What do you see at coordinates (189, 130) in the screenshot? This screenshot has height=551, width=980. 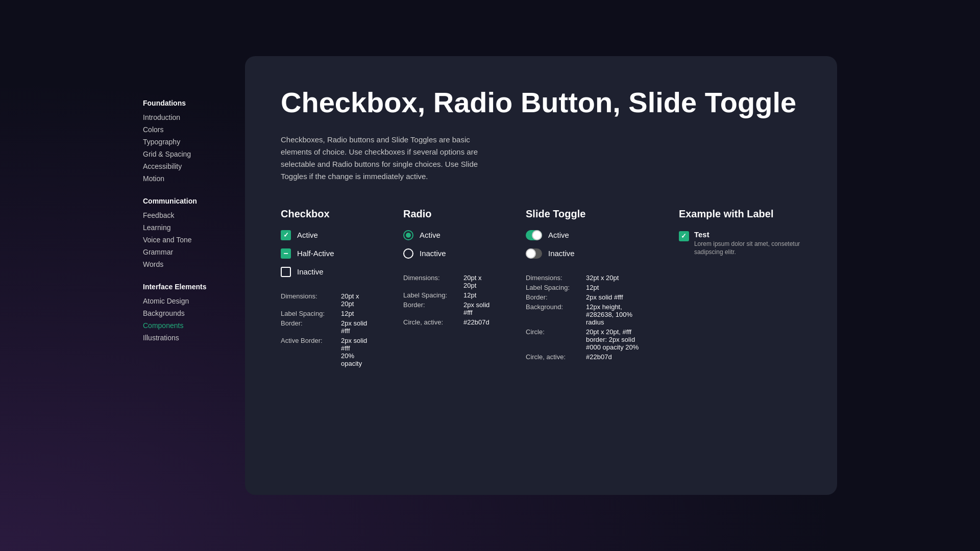 I see `sidebar-item-colors: Colors` at bounding box center [189, 130].